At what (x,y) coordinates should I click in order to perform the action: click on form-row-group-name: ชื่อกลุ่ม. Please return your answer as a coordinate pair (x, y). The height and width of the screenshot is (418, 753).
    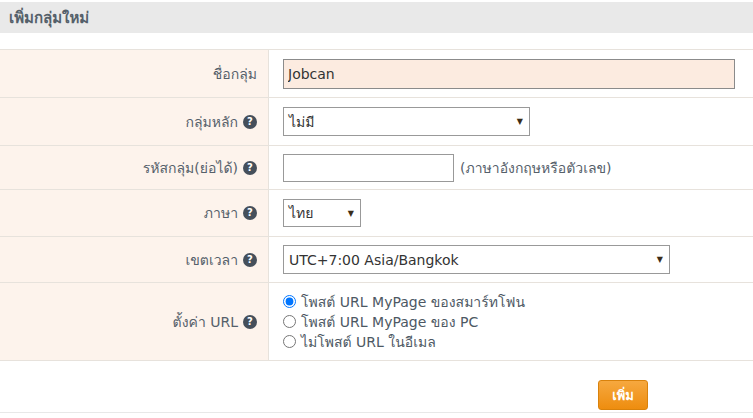
    Looking at the image, I should click on (376, 74).